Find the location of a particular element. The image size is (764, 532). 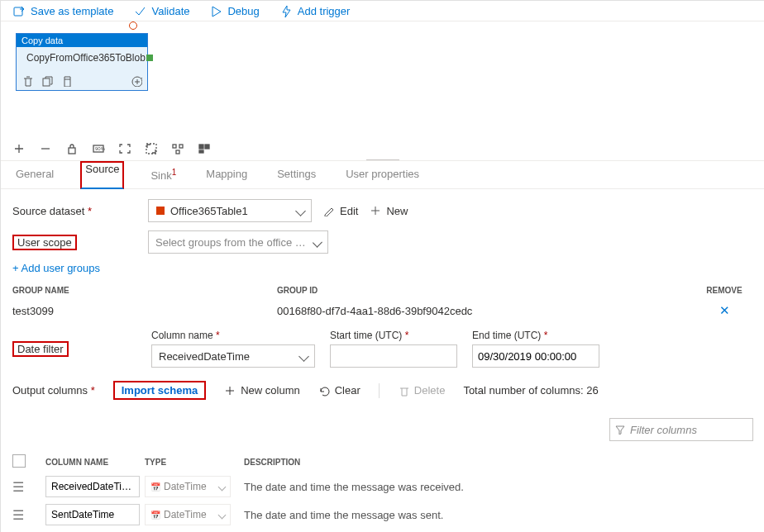

col-group-id: GROUP ID is located at coordinates (486, 291).